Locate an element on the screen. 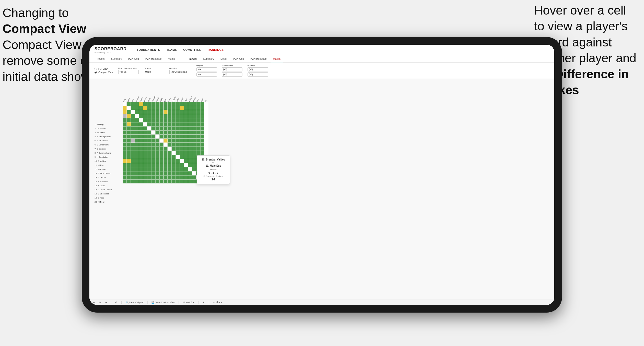 Image resolution: width=644 pixels, height=346 pixels. redo-button: ↪ is located at coordinates (106, 302).